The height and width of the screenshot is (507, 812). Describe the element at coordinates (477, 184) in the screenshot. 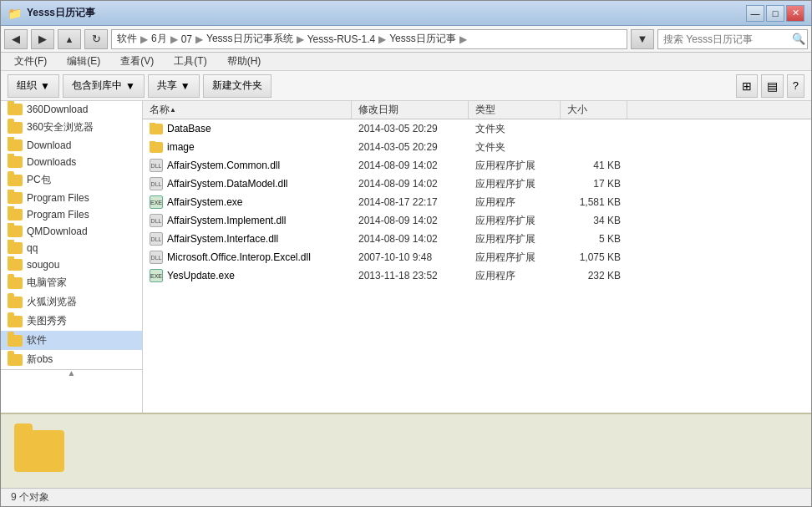

I see `table-row: DLL AffairSystem.DataModel.dll 2014-08-0…` at that location.